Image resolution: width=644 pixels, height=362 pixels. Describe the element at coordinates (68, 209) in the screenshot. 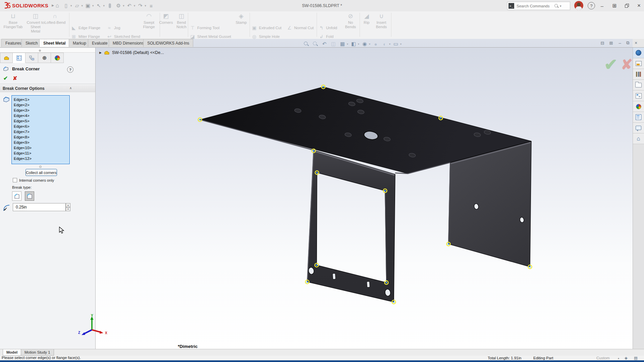

I see `spinner-down-icon: ▼` at that location.